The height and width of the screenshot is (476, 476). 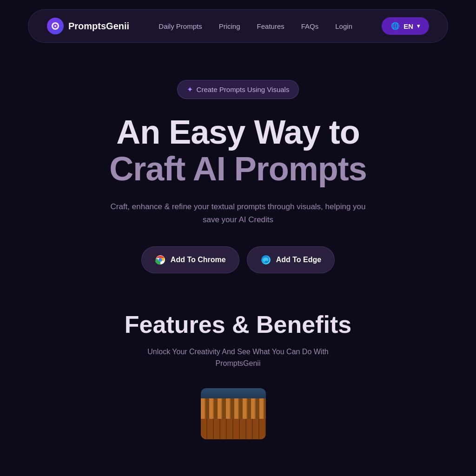 I want to click on sparkle-icon: ✦, so click(x=190, y=89).